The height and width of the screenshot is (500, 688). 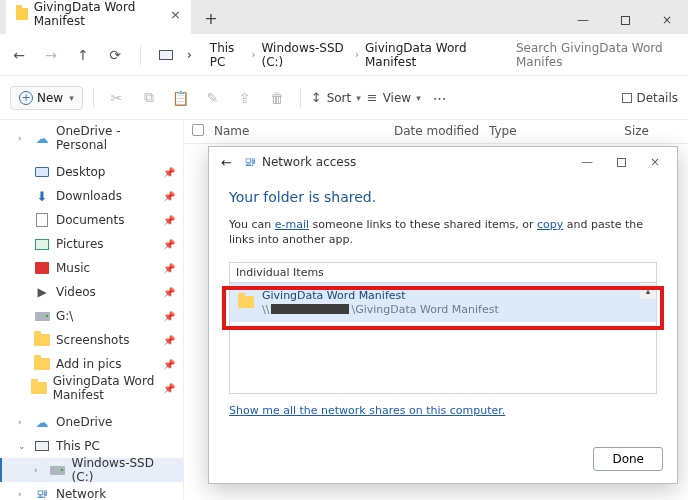 What do you see at coordinates (344, 98) in the screenshot?
I see `toolbar: + New ▾ ✂ ⧉ 📋 ✎ ⇪ 🗑 ↕ Sort ▾ ≡ View ▾ ⋯ …` at bounding box center [344, 98].